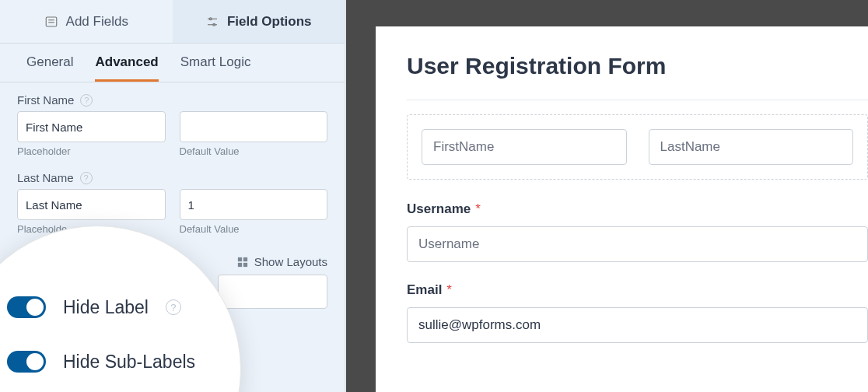  I want to click on tab-field-options: Field Options, so click(259, 22).